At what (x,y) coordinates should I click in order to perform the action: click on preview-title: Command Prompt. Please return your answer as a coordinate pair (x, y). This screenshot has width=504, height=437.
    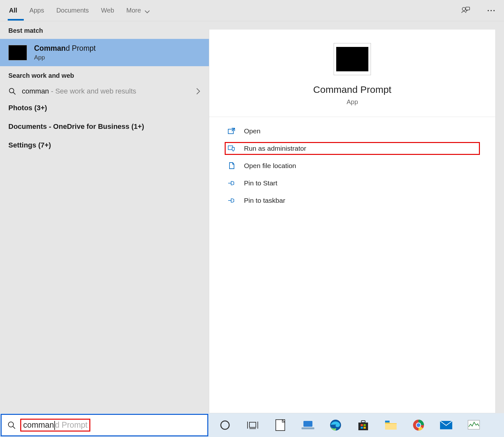
    Looking at the image, I should click on (352, 90).